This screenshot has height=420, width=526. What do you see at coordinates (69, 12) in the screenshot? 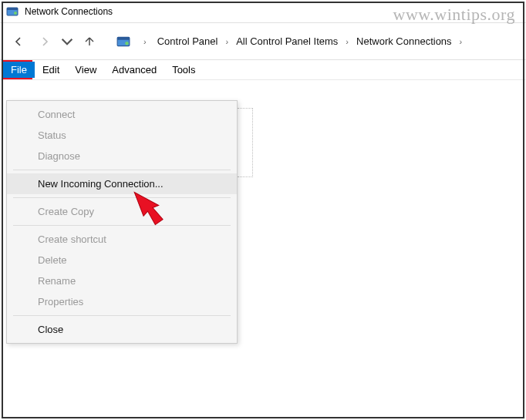
I see `window-title: Network Connections` at bounding box center [69, 12].